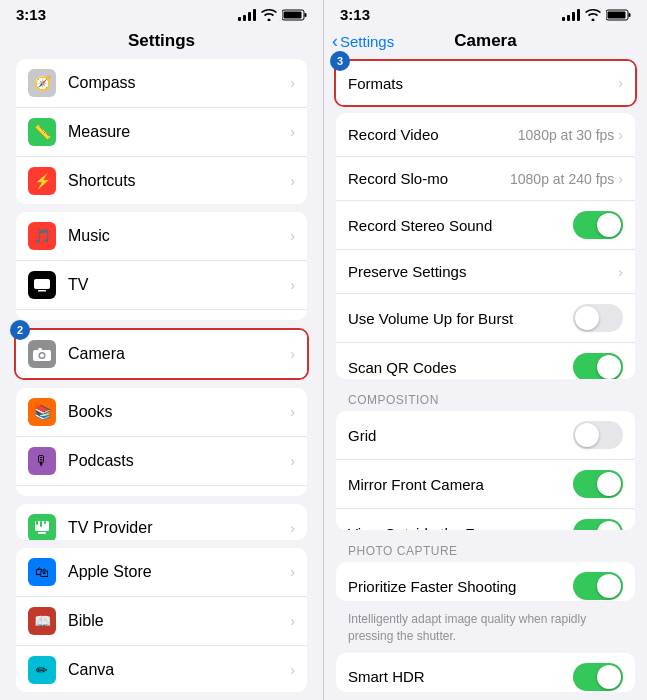  Describe the element at coordinates (598, 484) in the screenshot. I see `mirror-toggle` at that location.